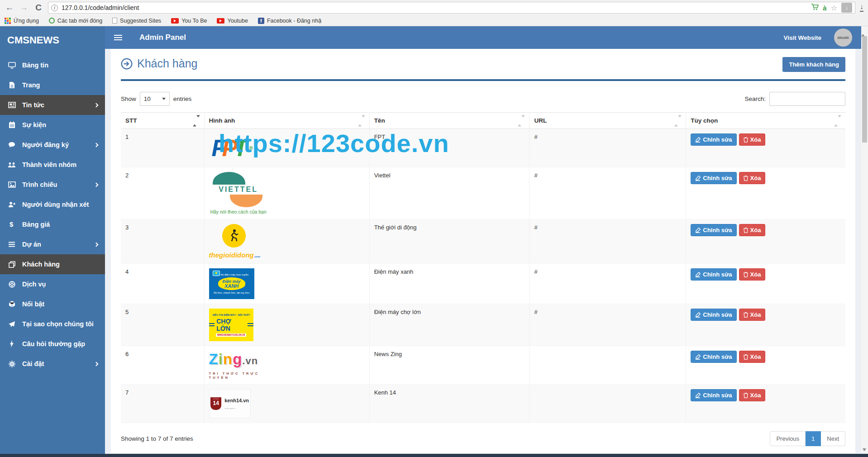 The width and height of the screenshot is (868, 457). I want to click on zing-logo: Zing.vn TRI THỨC TRỰC TUYẾN, so click(236, 365).